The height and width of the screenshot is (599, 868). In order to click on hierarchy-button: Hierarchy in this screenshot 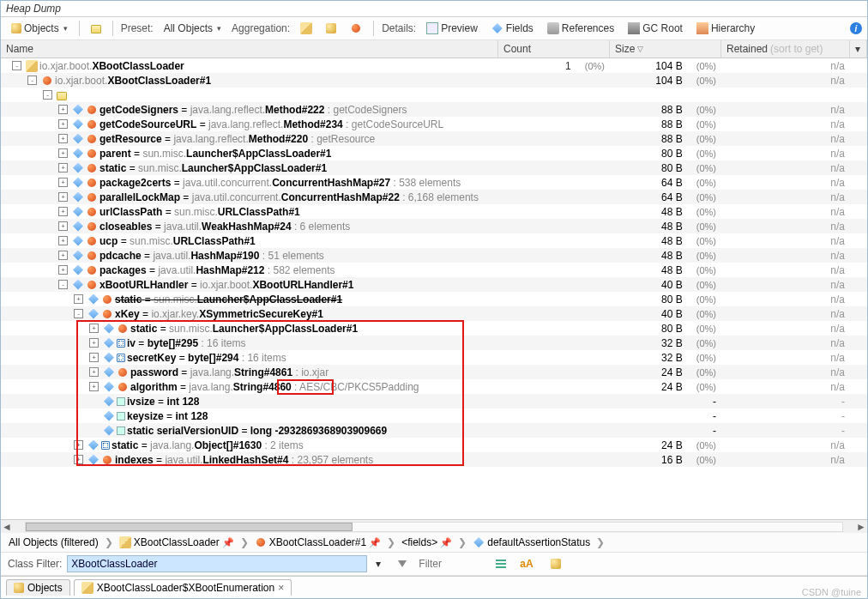, I will do `click(726, 28)`.